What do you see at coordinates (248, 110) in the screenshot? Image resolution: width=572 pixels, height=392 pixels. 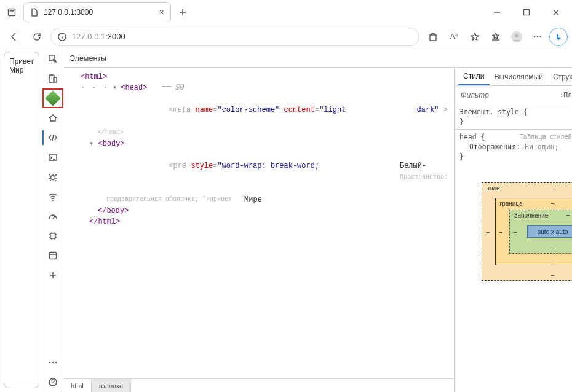 I see `dom-text: "color-scheme"` at bounding box center [248, 110].